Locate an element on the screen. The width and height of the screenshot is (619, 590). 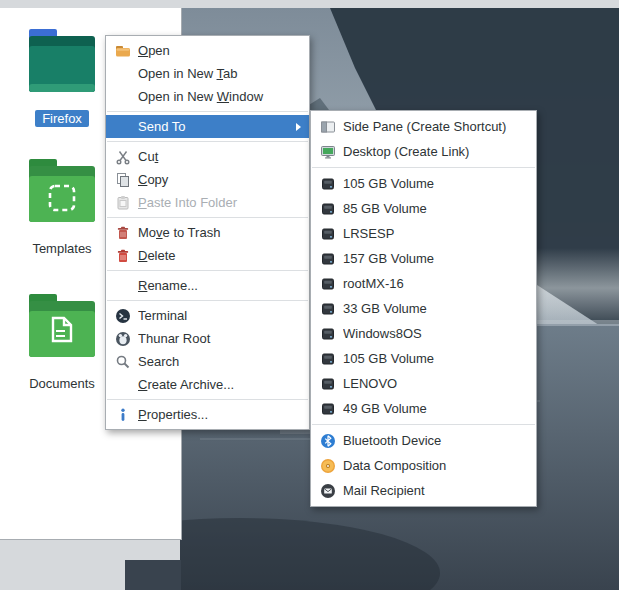
menu-item-label: Search is located at coordinates (220, 362).